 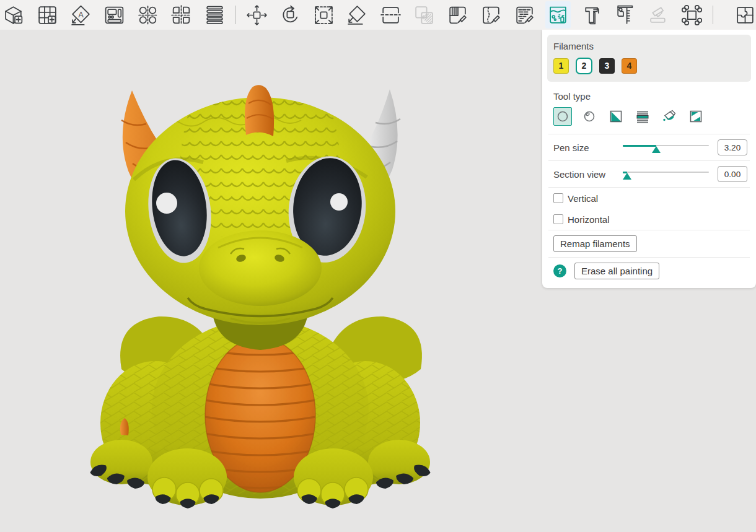 I want to click on tool-type-row, so click(x=652, y=116).